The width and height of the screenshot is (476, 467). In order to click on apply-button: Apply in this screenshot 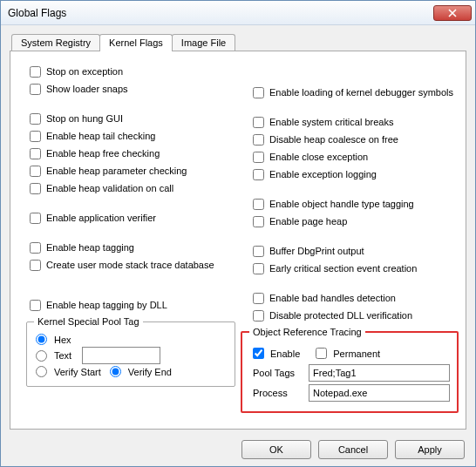, I will do `click(430, 450)`.